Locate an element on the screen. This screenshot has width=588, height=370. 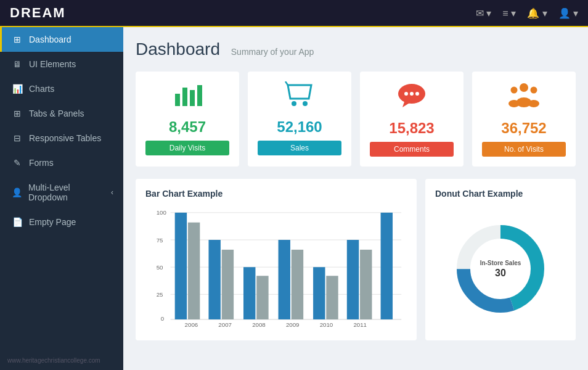
svg-text: 2011 is located at coordinates (360, 324).